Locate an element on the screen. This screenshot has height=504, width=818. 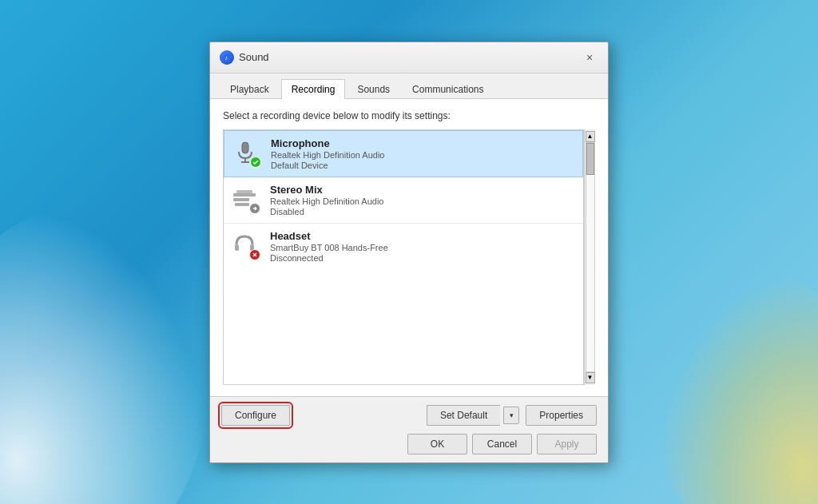
tab-playback: Playback is located at coordinates (249, 89).